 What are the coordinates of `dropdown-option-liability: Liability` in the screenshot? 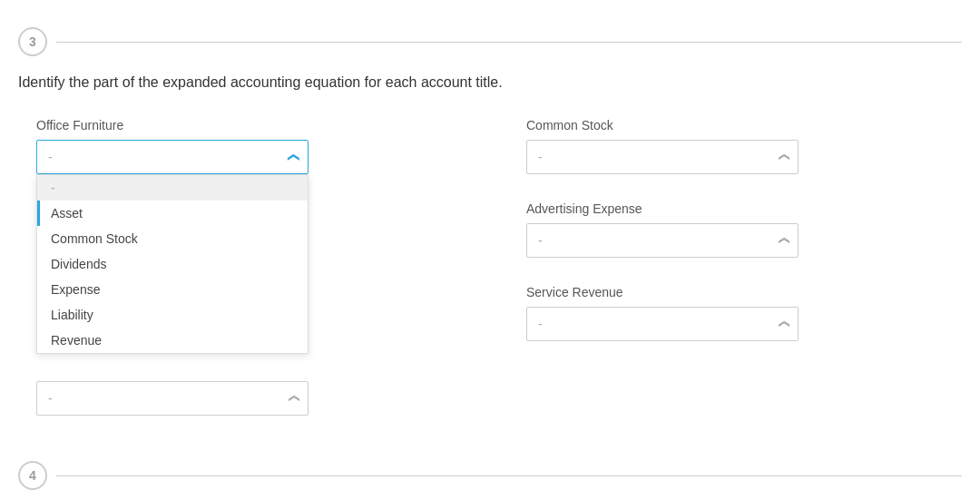 It's located at (172, 315).